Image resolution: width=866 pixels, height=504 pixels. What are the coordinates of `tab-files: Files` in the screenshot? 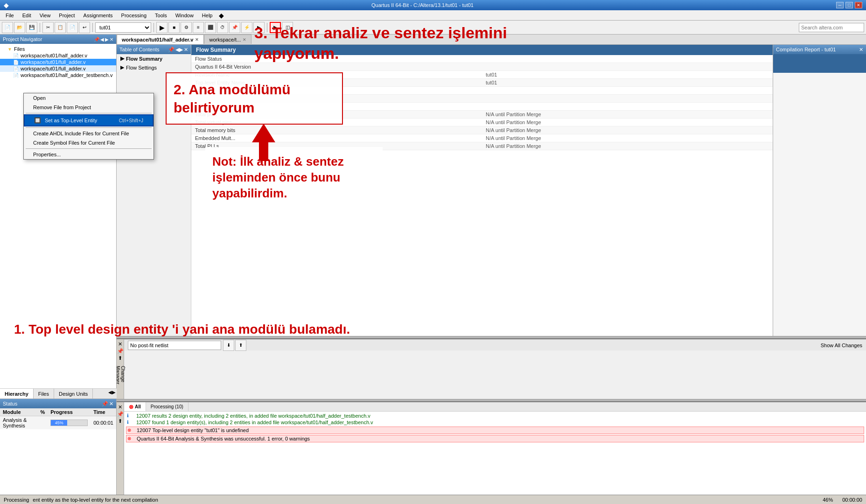 It's located at (44, 394).